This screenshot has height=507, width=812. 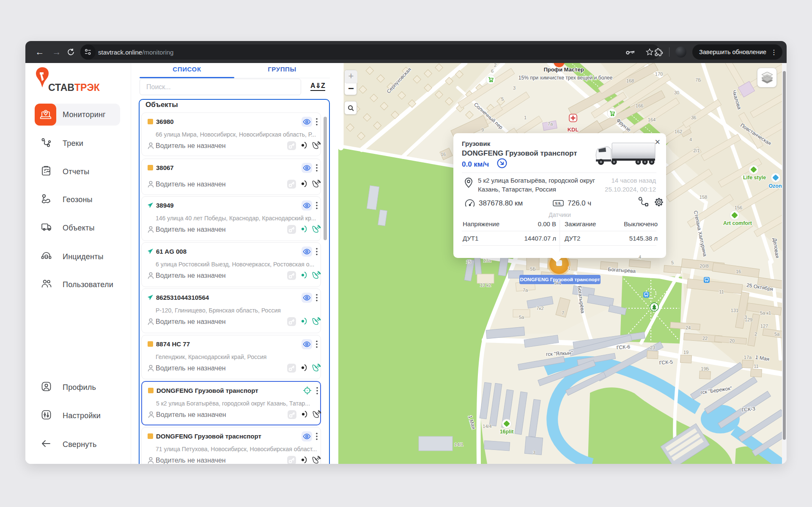 I want to click on svg-text: 162, so click(x=678, y=132).